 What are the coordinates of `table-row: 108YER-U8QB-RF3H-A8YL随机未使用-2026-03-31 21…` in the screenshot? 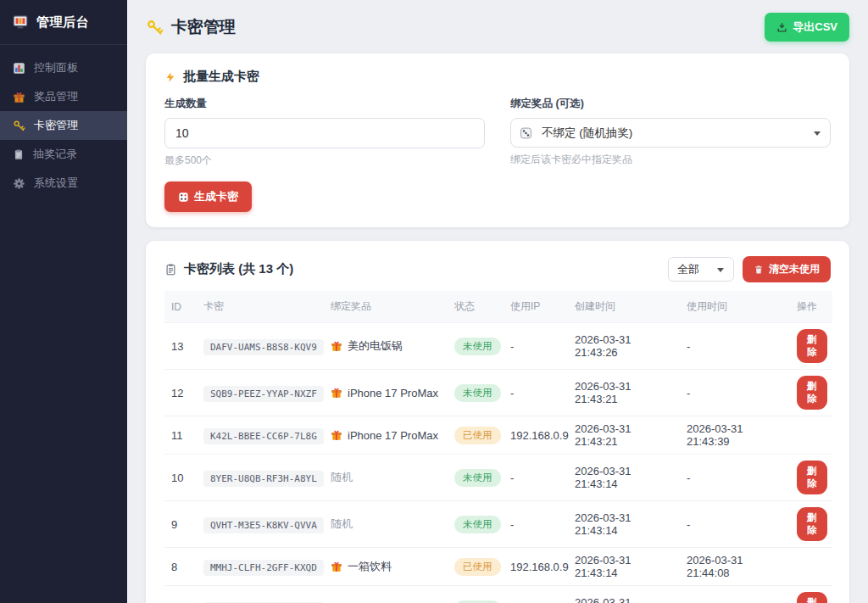 It's located at (498, 478).